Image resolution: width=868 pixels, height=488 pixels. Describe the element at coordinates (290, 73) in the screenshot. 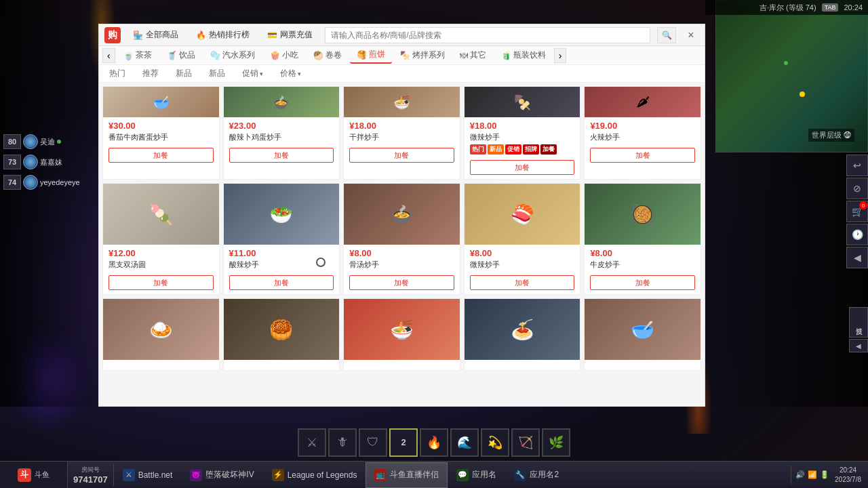

I see `filter-price: 价格 ▾` at that location.